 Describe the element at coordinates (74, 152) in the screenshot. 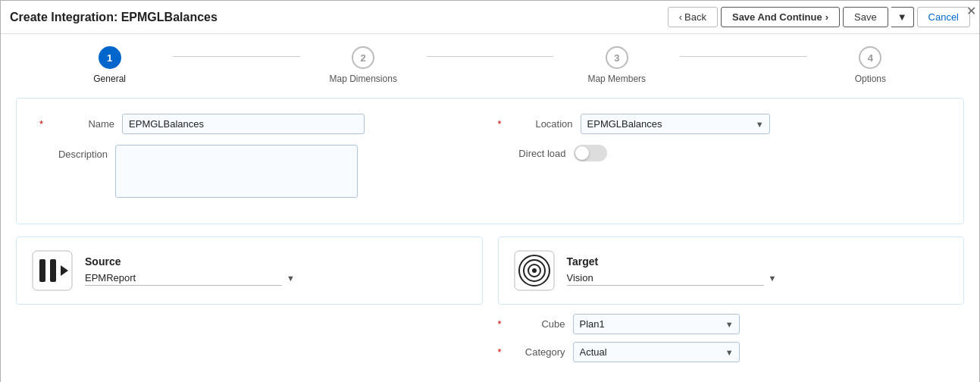

I see `description-label: Description` at that location.